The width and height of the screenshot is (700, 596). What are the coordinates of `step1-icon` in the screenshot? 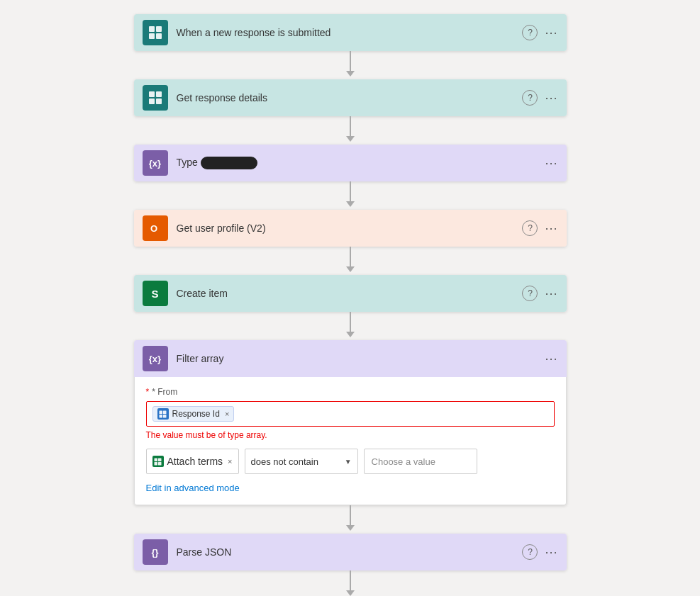 It's located at (155, 33).